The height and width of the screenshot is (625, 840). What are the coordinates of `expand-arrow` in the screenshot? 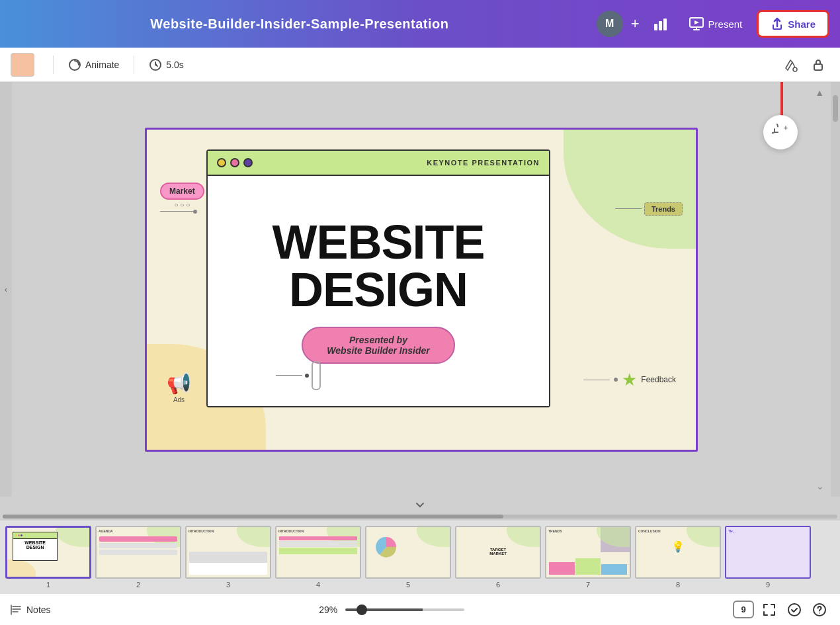 It's located at (420, 505).